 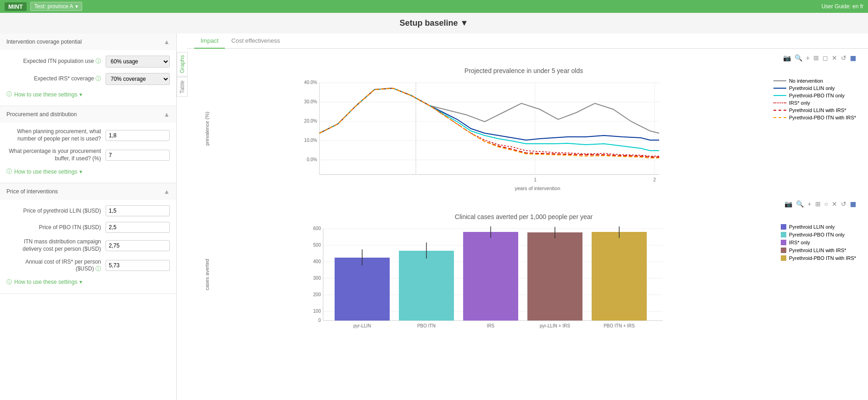 What do you see at coordinates (780, 88) in the screenshot?
I see `legend-pyrethroid-llin-line` at bounding box center [780, 88].